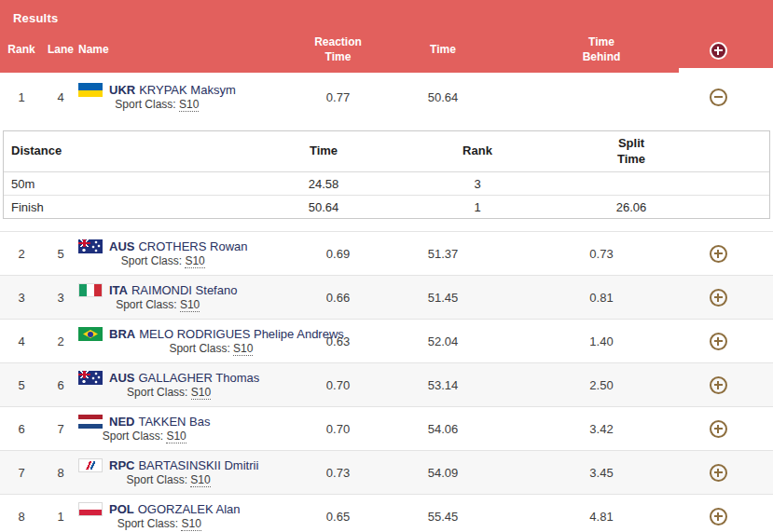  What do you see at coordinates (386, 253) in the screenshot?
I see `table-row: 2 5 AUS CROTHERS Rowan Sport Class: S10 …` at bounding box center [386, 253].